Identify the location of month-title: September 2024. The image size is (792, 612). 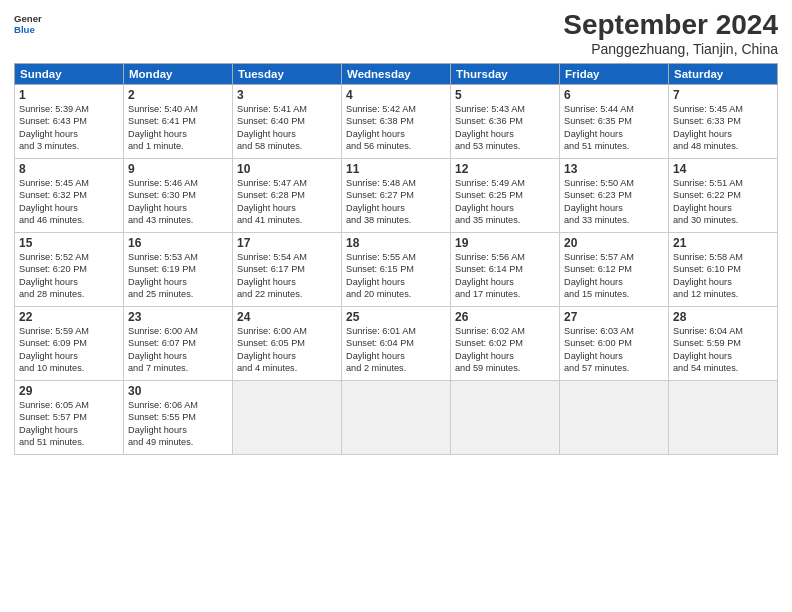
(670, 26).